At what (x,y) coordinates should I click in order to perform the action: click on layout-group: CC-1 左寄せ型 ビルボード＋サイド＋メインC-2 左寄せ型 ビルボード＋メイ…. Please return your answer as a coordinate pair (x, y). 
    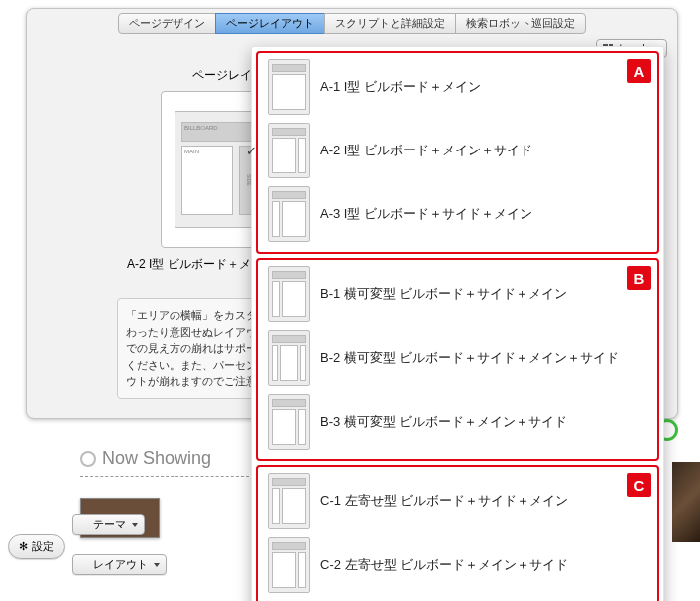
    Looking at the image, I should click on (458, 533).